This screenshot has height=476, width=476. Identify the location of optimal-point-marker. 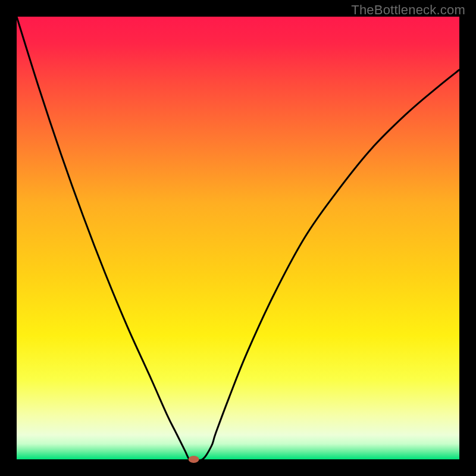
(194, 459).